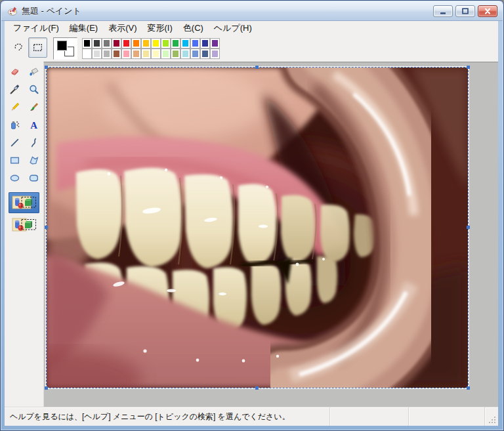 This screenshot has width=504, height=431. I want to click on brush-icon, so click(34, 108).